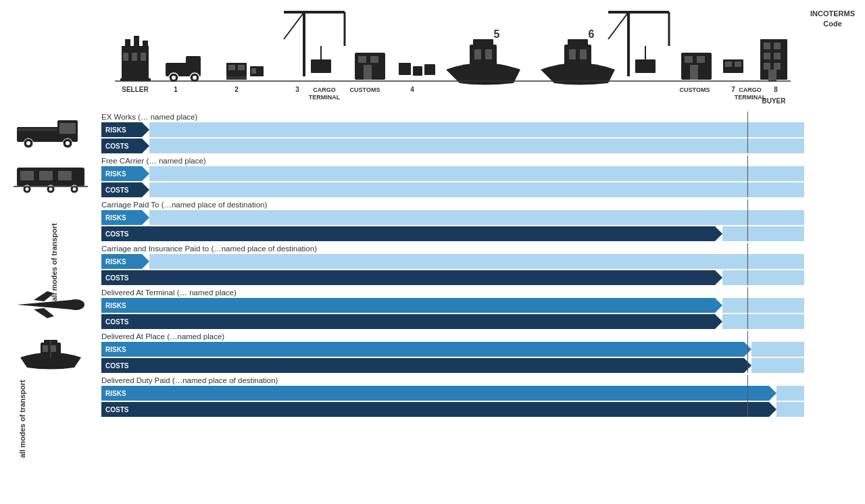  I want to click on exw-risks-arrow, so click(146, 130).